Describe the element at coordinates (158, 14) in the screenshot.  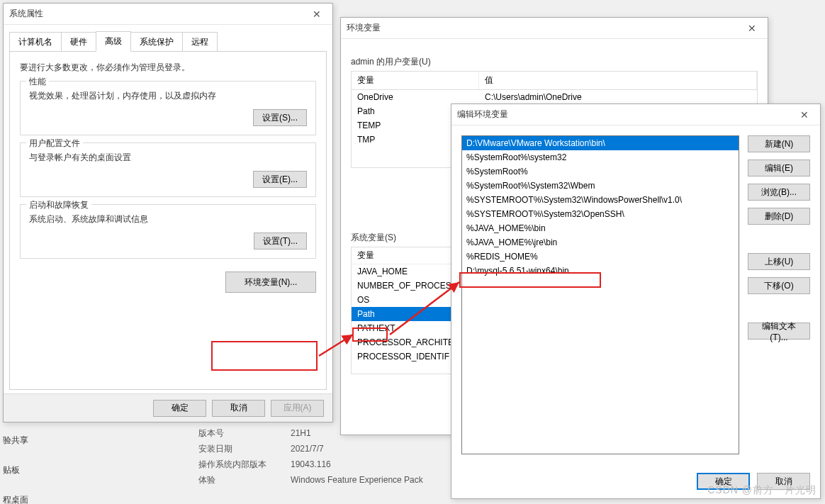
I see `dialog-title: 系统属性` at that location.